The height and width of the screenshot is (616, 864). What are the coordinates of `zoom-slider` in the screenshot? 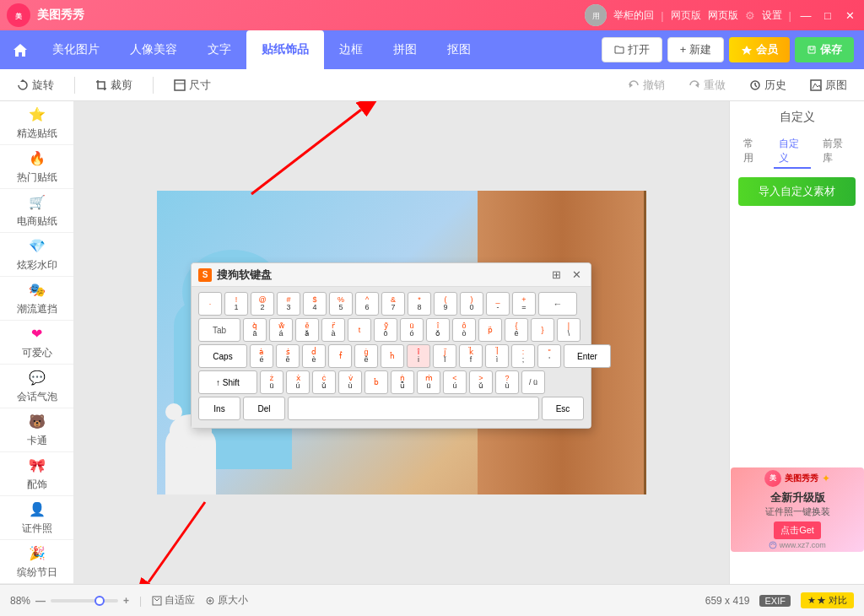 It's located at (84, 601).